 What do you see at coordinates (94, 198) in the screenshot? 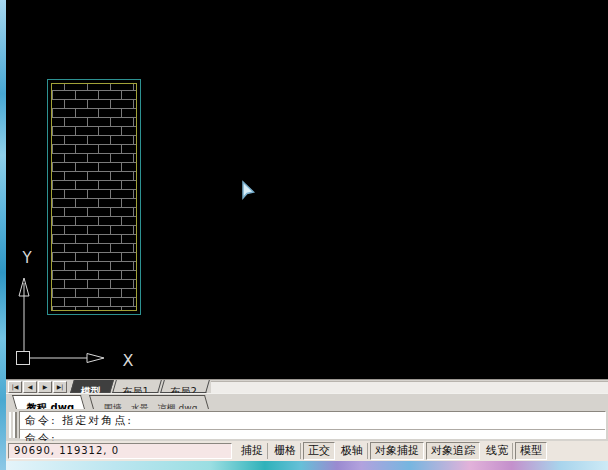
I see `brick-hatch` at bounding box center [94, 198].